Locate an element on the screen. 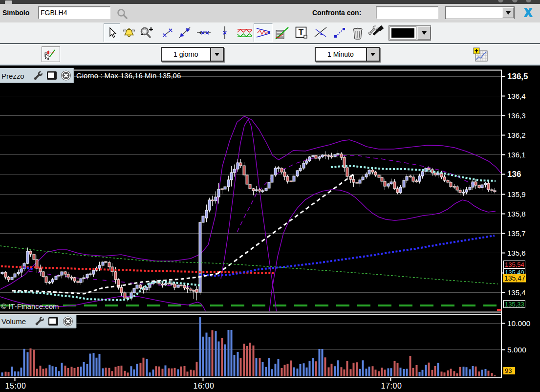 This screenshot has height=392, width=540. svg-text: 17:00 is located at coordinates (391, 386).